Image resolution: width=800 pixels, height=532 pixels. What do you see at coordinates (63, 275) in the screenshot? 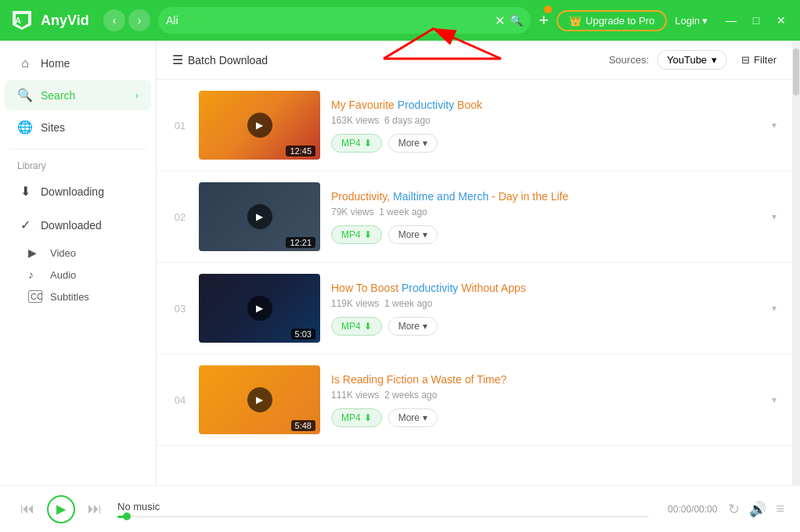
I see `sidebar-audio-label: Audio` at bounding box center [63, 275].